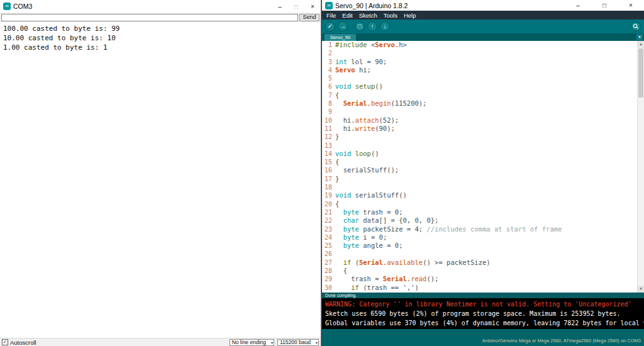 This screenshot has width=644, height=346. Describe the element at coordinates (479, 213) in the screenshot. I see `code-line: 21 byte trash = 0;` at that location.